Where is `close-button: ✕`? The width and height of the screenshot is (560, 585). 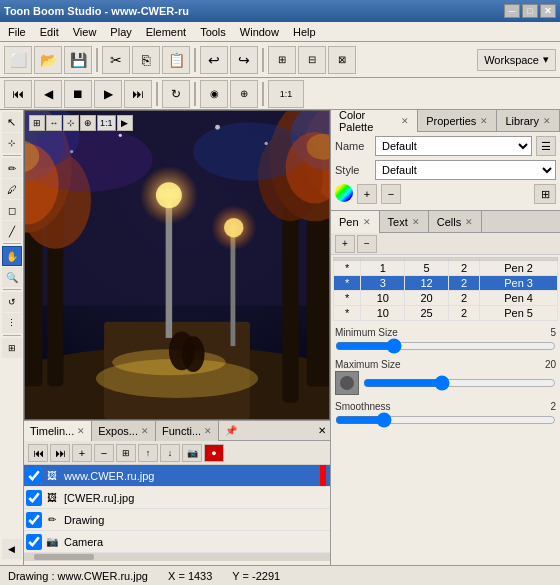 close-button: ✕ is located at coordinates (548, 11).